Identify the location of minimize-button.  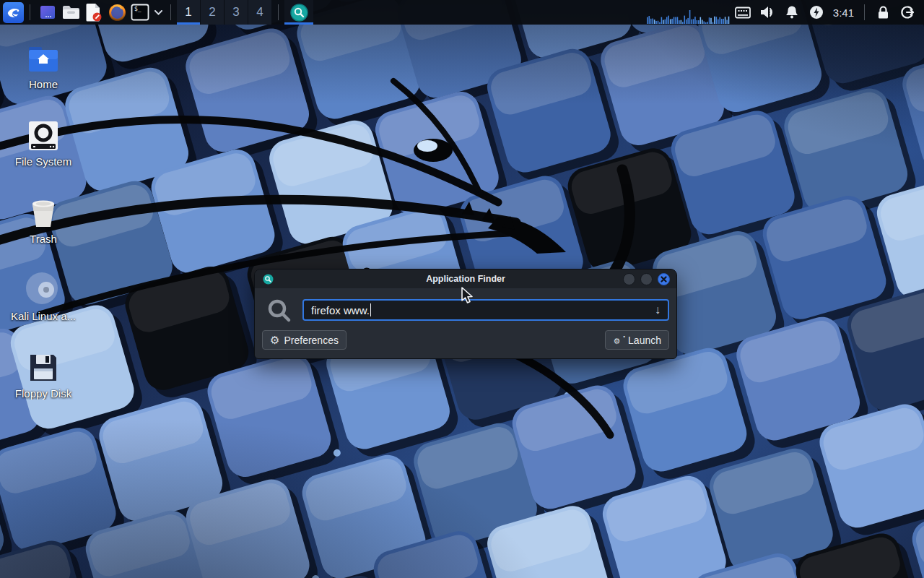
(629, 279).